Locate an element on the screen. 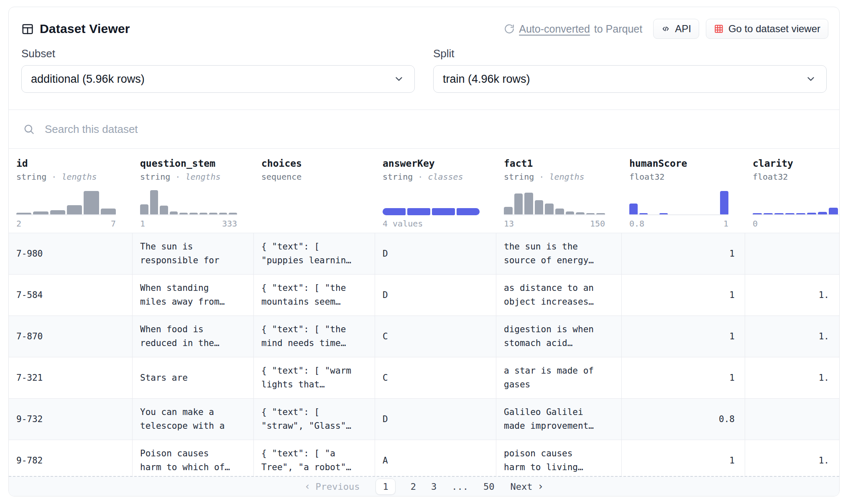  column-name: answerKey is located at coordinates (409, 163).